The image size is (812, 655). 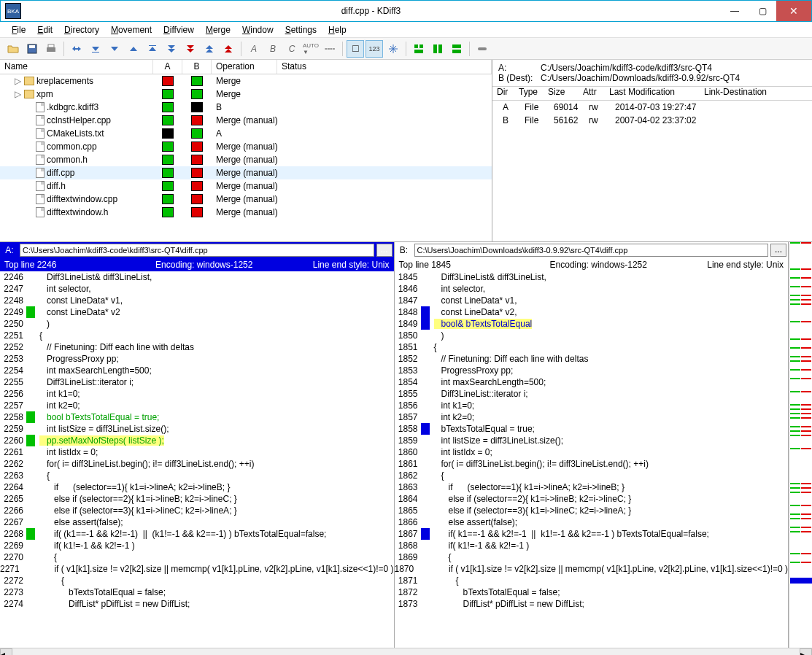 What do you see at coordinates (561, 93) in the screenshot?
I see `col-size: Size` at bounding box center [561, 93].